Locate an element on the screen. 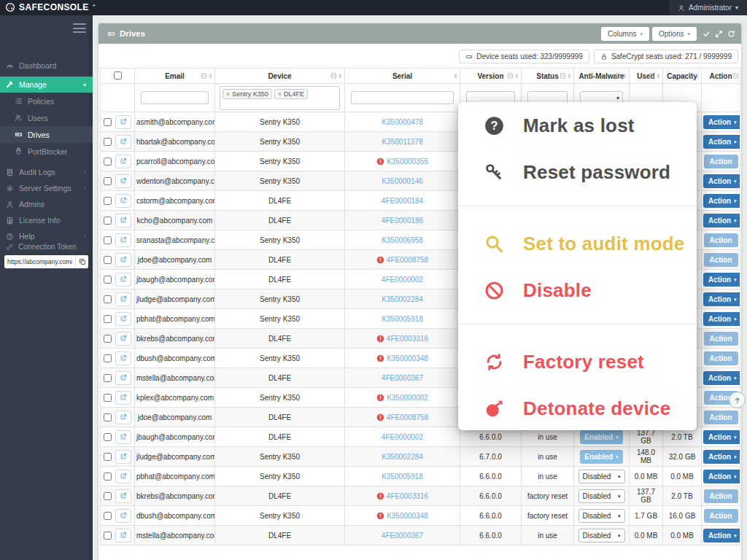 The height and width of the screenshot is (560, 747). sidebar-item-license-info: License Info is located at coordinates (47, 220).